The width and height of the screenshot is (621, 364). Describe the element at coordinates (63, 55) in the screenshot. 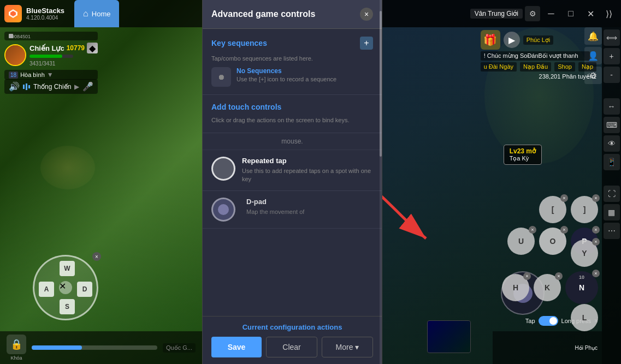

I see `player-stats: Chiến Lực 10779 ◆ 3431/3431` at that location.